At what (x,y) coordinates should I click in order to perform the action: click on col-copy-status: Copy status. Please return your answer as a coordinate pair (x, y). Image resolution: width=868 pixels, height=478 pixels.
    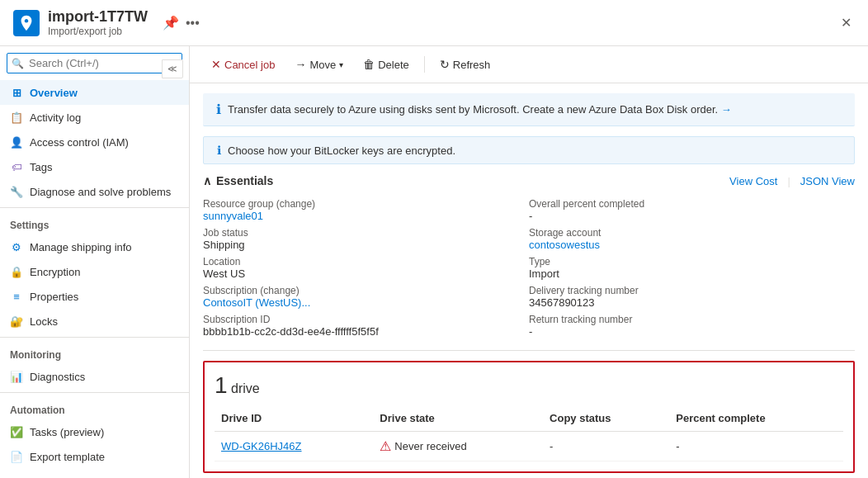
    Looking at the image, I should click on (606, 420).